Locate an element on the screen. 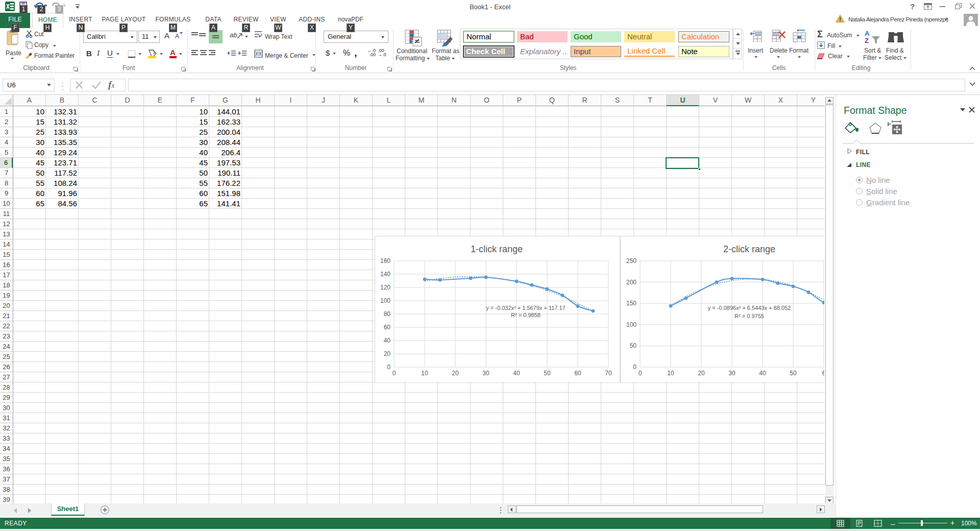 The width and height of the screenshot is (980, 531). svg-text: 6 is located at coordinates (823, 373).